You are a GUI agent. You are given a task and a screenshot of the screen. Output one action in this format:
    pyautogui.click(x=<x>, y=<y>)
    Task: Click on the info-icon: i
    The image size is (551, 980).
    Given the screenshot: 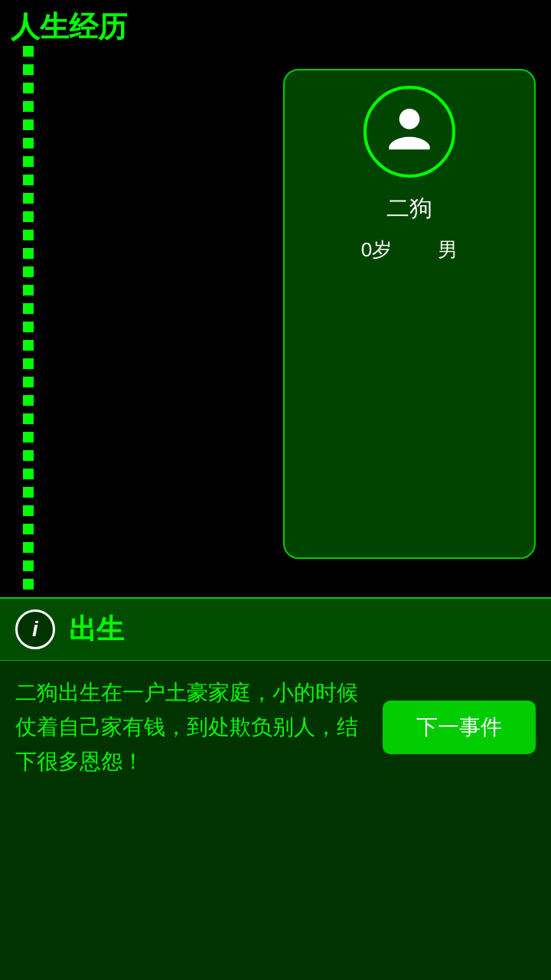 What is the action you would take?
    pyautogui.click(x=35, y=629)
    